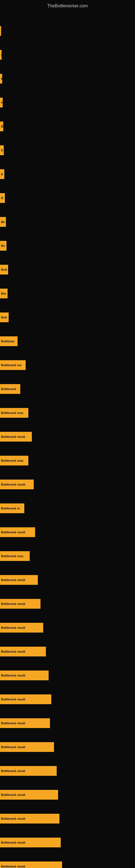 This screenshot has height=868, width=135. I want to click on bar-item: Bot, so click(68, 292).